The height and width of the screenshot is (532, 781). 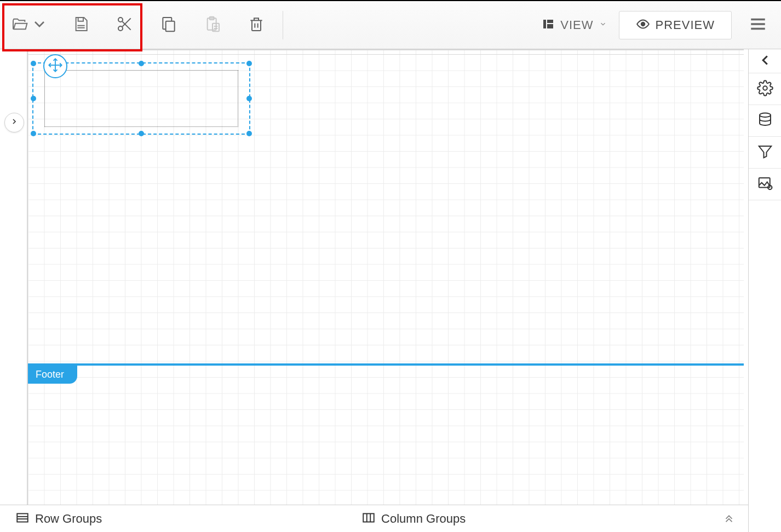 I want to click on resize-handle-bottom-middle, so click(x=141, y=134).